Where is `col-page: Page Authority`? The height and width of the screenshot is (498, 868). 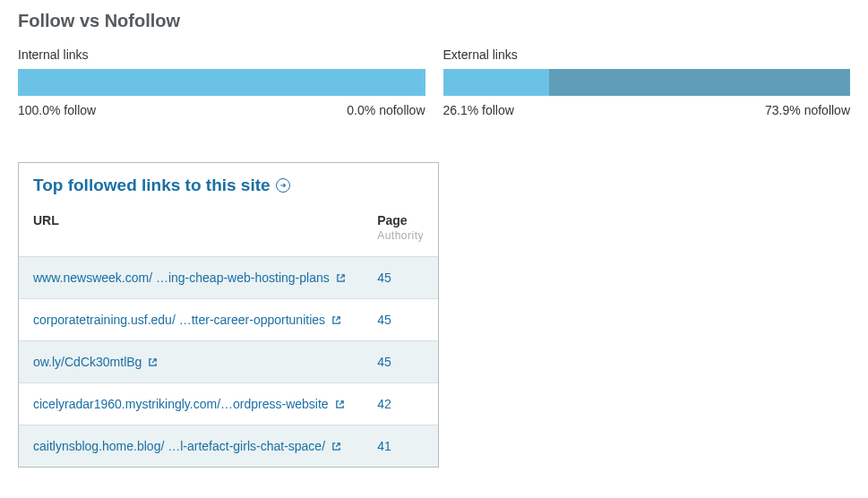
col-page: Page Authority is located at coordinates (400, 231).